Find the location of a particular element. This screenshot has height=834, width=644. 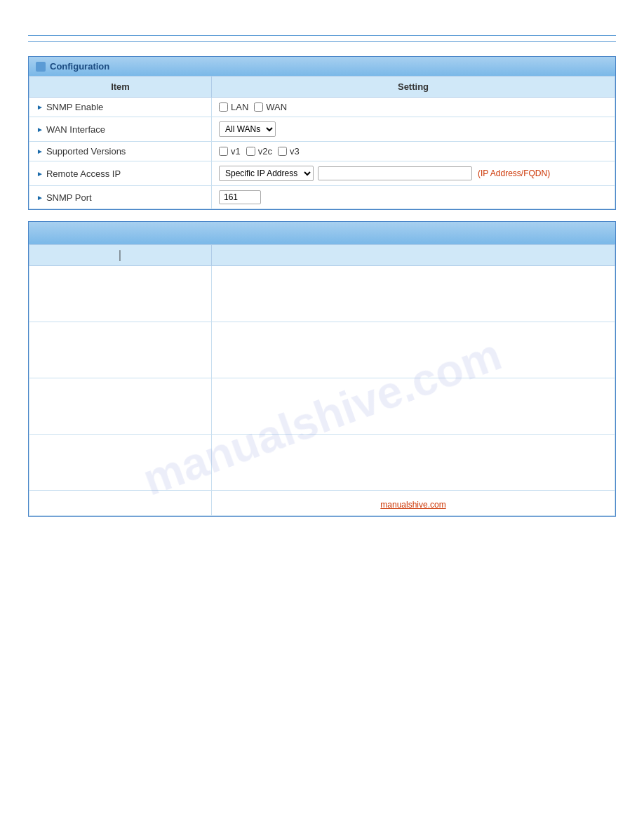

ip-hint: (IP Address/FQDN) is located at coordinates (514, 173).